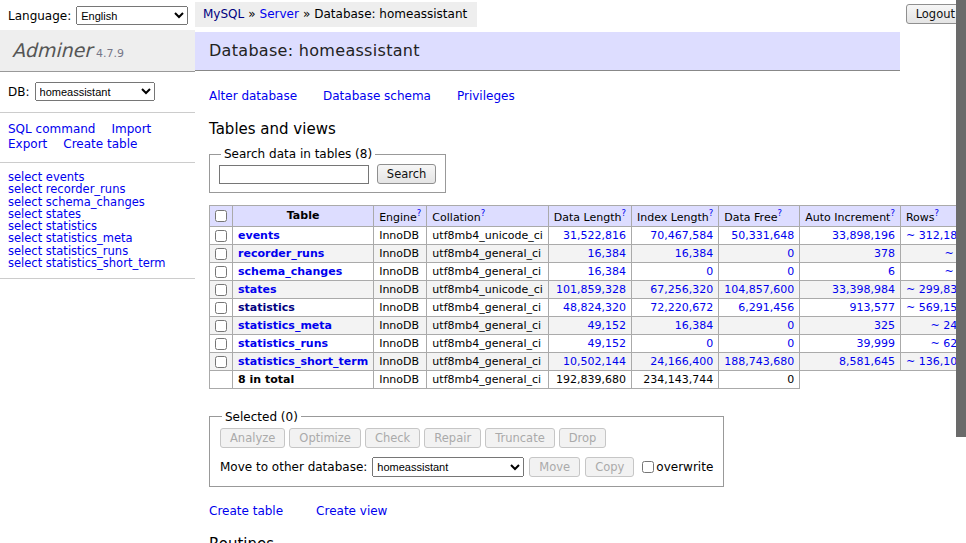 Image resolution: width=966 pixels, height=543 pixels. What do you see at coordinates (222, 216) in the screenshot?
I see `select-all-cell` at bounding box center [222, 216].